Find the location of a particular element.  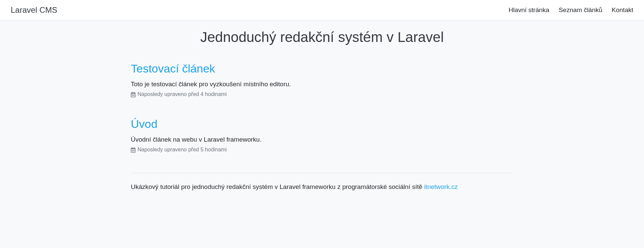

article-title-link: Úvod is located at coordinates (144, 124).